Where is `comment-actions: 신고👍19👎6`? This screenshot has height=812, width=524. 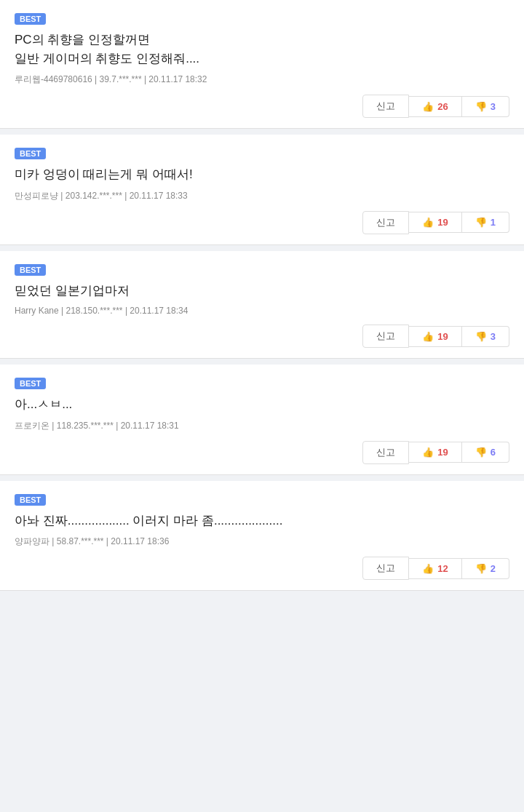
comment-actions: 신고👍19👎6 is located at coordinates (262, 453).